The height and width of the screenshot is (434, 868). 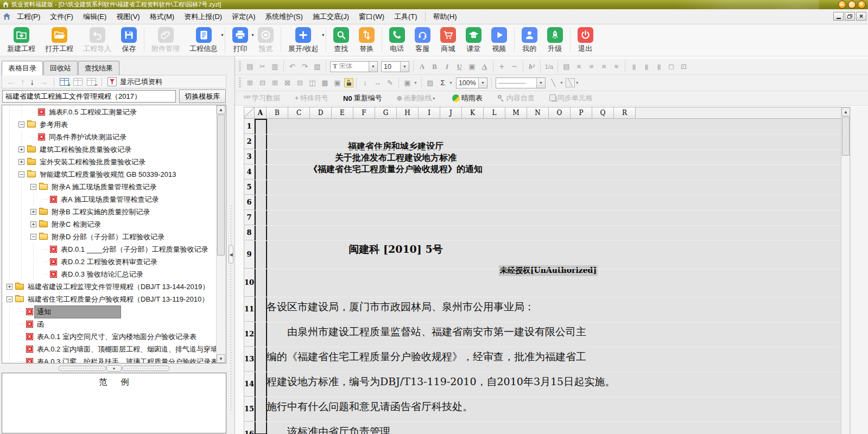 I want to click on align-center-icon: ≡, so click(x=592, y=66).